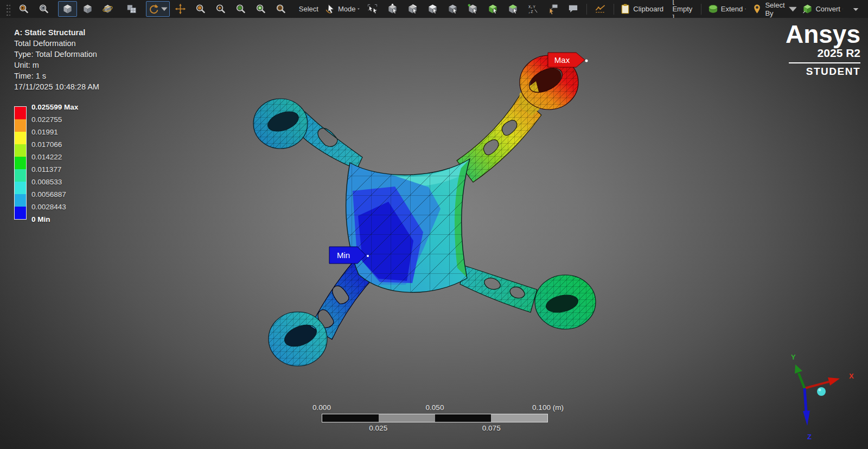 Image resolution: width=868 pixels, height=449 pixels. Describe the element at coordinates (757, 9) in the screenshot. I see `select-by-dropdown-icon` at that location.